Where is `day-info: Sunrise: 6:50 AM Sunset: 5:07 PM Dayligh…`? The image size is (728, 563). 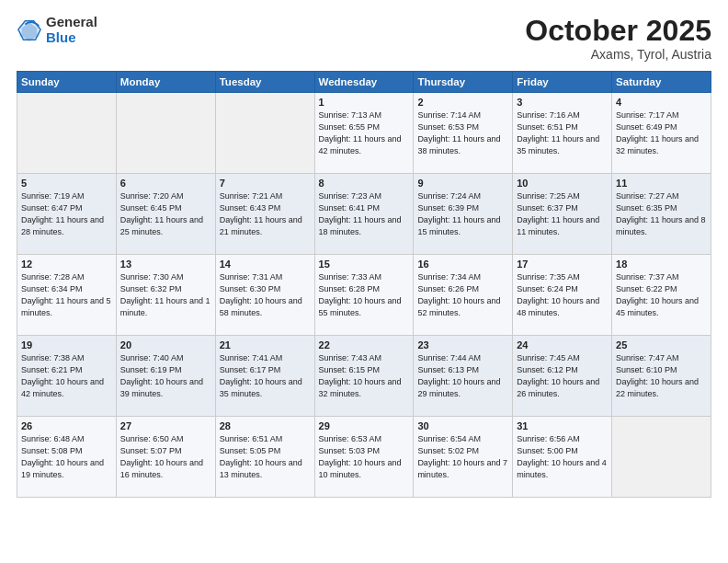 day-info: Sunrise: 6:50 AM Sunset: 5:07 PM Dayligh… is located at coordinates (165, 457).